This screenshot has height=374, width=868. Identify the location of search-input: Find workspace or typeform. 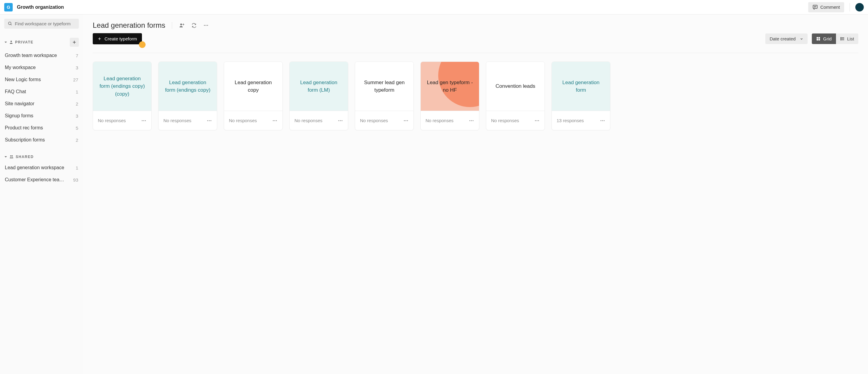
(42, 24).